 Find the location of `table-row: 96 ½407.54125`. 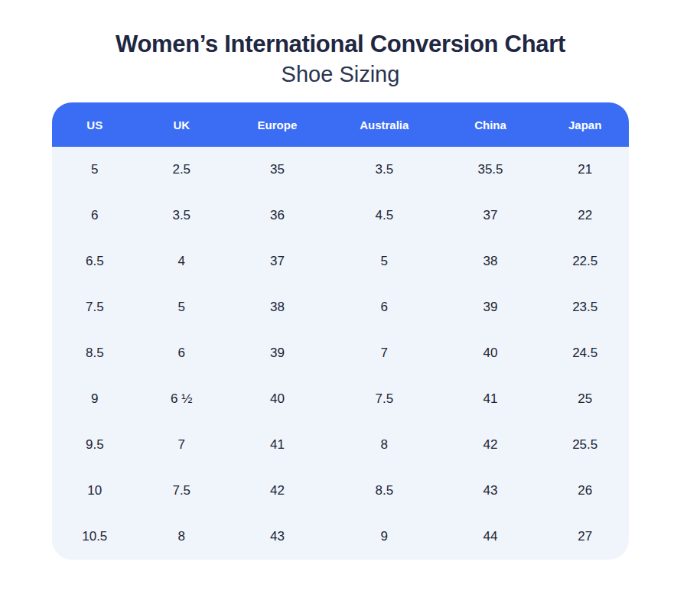

table-row: 96 ½407.54125 is located at coordinates (340, 399).